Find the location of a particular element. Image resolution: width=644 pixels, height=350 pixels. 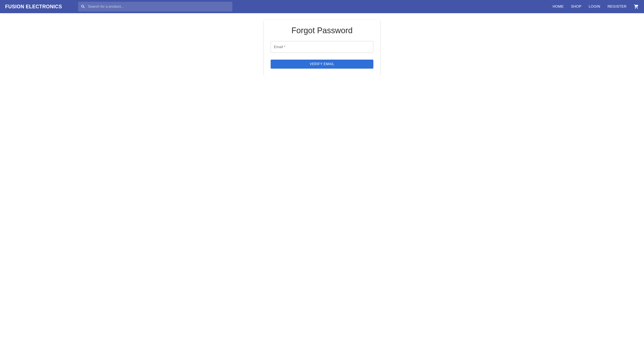

verify-email-button: VERIFY EMAIL is located at coordinates (322, 64).